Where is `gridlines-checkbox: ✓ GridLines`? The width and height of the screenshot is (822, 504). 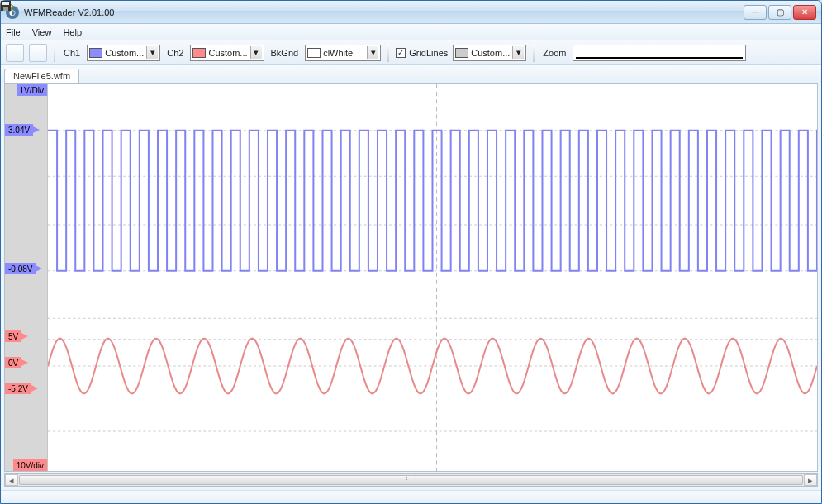
gridlines-checkbox: ✓ GridLines is located at coordinates (421, 53).